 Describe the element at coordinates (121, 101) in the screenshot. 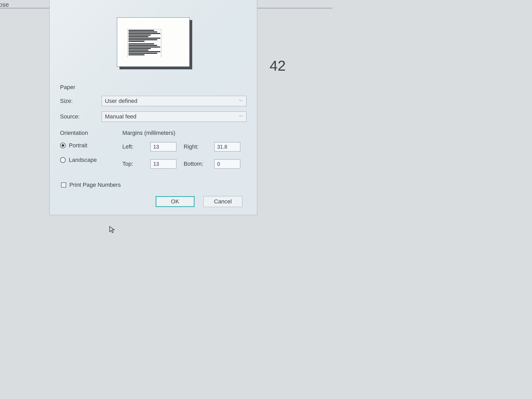

I see `paper-size-value: User defined` at that location.